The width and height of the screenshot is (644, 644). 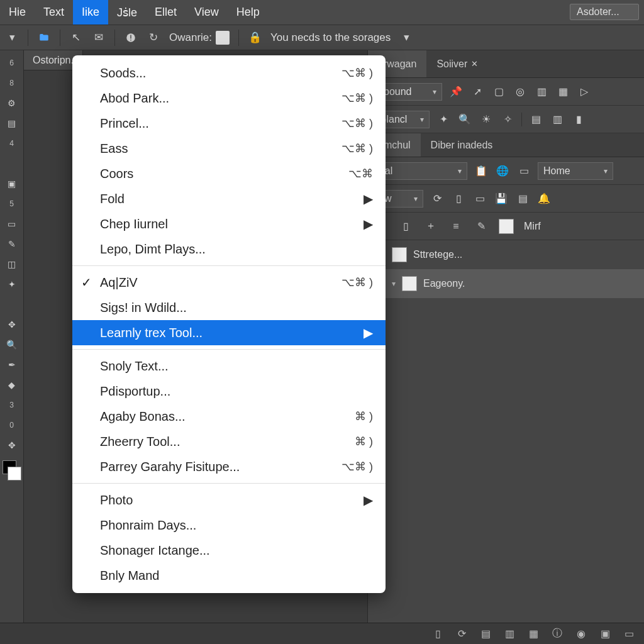 I want to click on owanrie-dropdown: Owanrie:, so click(x=199, y=38).